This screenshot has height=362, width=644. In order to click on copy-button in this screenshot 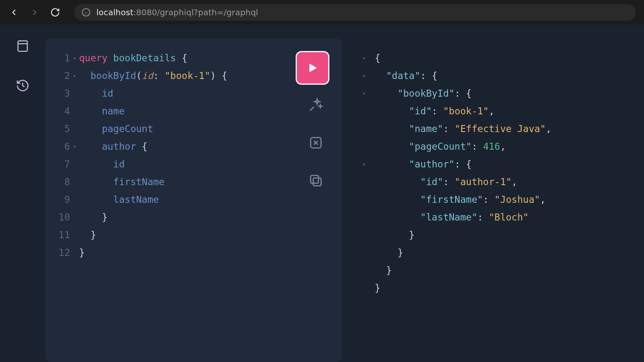, I will do `click(316, 181)`.